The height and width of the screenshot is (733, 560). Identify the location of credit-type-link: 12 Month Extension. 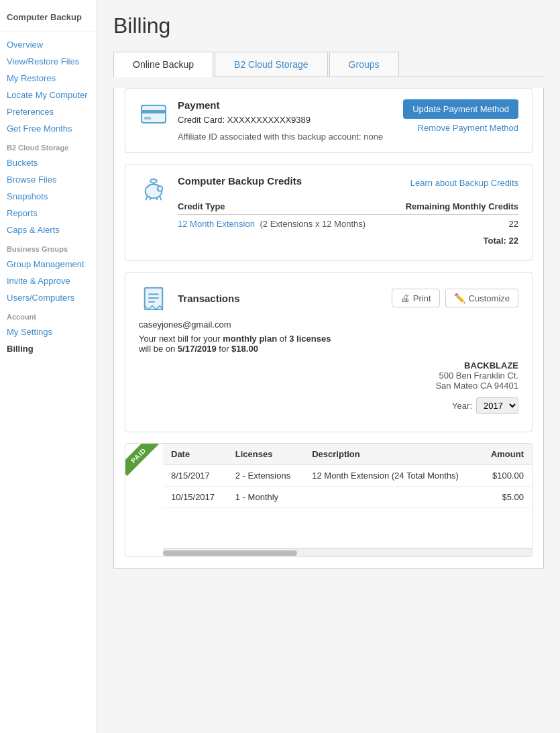
(216, 224).